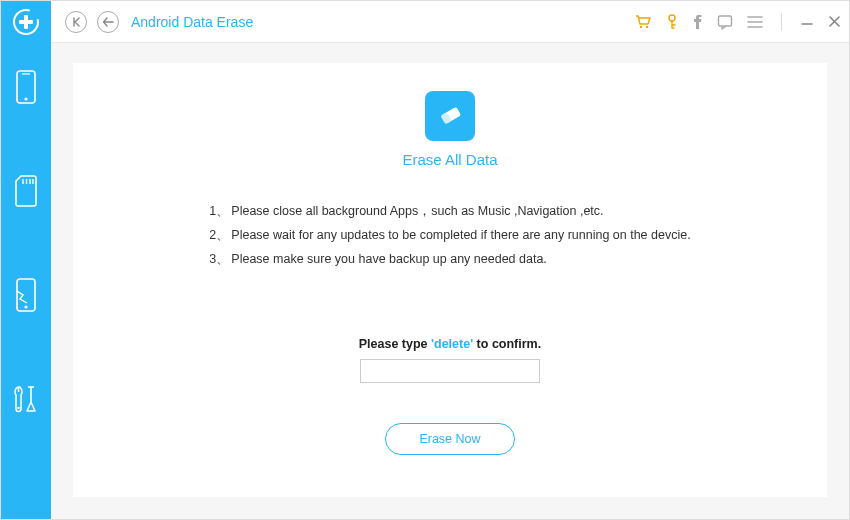 The width and height of the screenshot is (850, 520). I want to click on instruction-text: Please close all background Apps，such as…, so click(417, 212).